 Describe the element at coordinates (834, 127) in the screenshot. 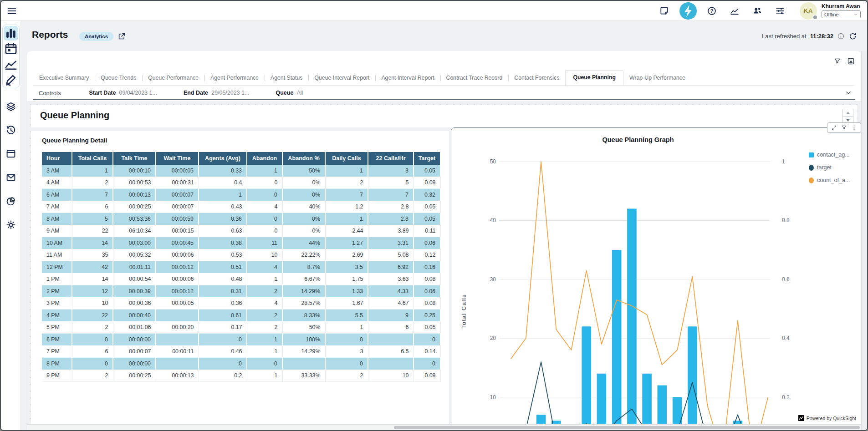

I see `expand-icon` at that location.